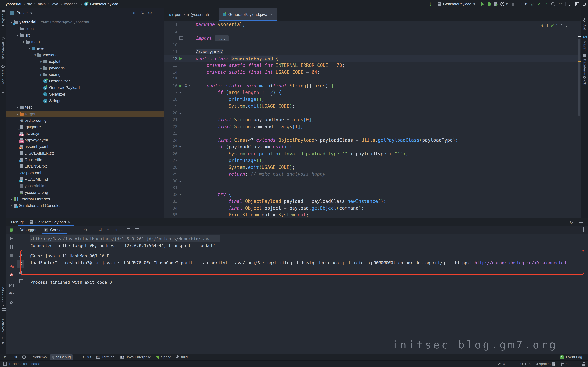 This screenshot has height=367, width=588. I want to click on tool-button-java-enterprise: EEJava Enterprise, so click(136, 357).